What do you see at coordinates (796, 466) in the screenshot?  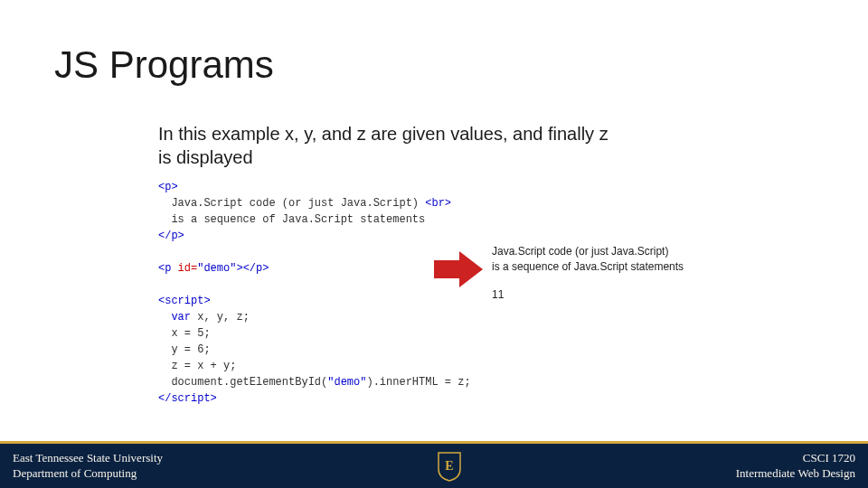 I see `footer-right: CSCI 1720 Intermediate Web Design` at bounding box center [796, 466].